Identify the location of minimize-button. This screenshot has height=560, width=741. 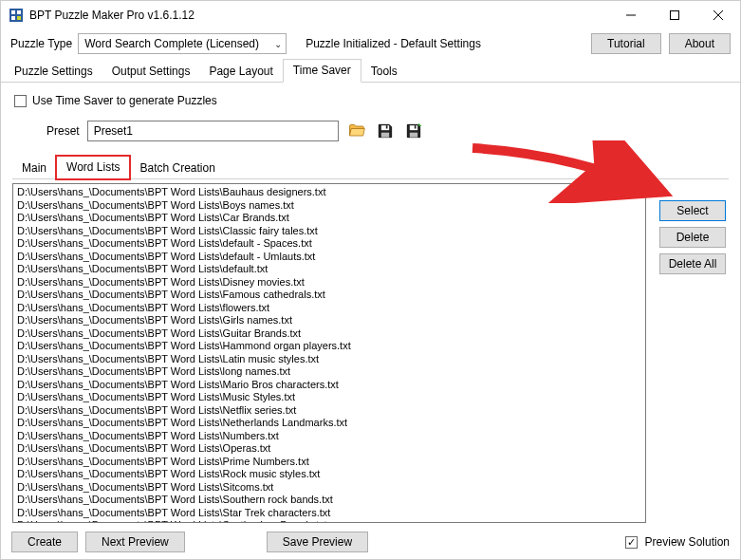
(631, 15).